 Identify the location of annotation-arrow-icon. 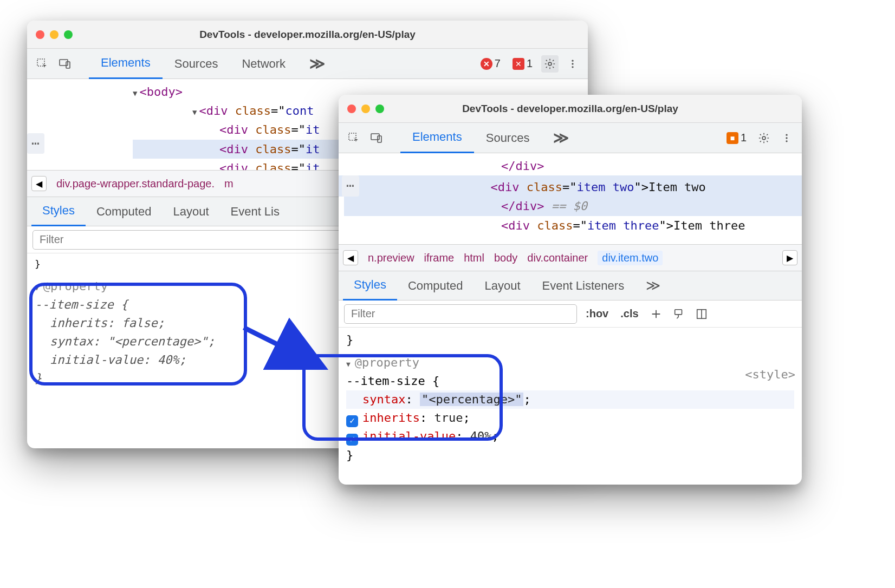
(287, 349).